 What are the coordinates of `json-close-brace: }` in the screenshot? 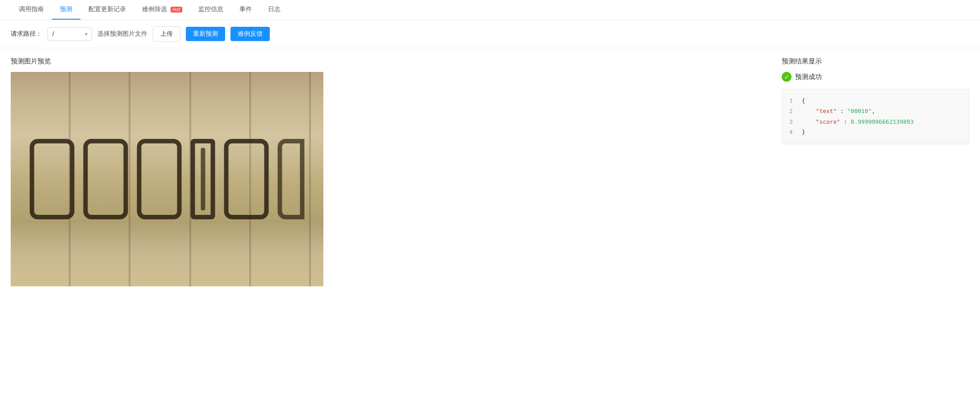 It's located at (804, 132).